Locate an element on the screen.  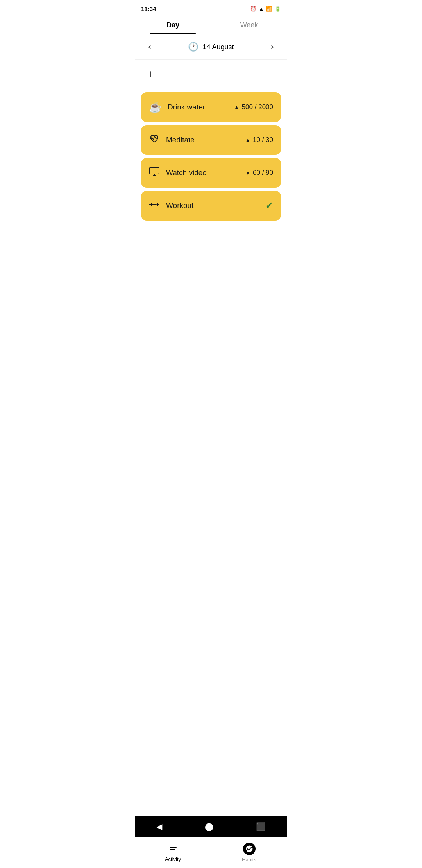
habit-right-workout: ✓ is located at coordinates (269, 206).